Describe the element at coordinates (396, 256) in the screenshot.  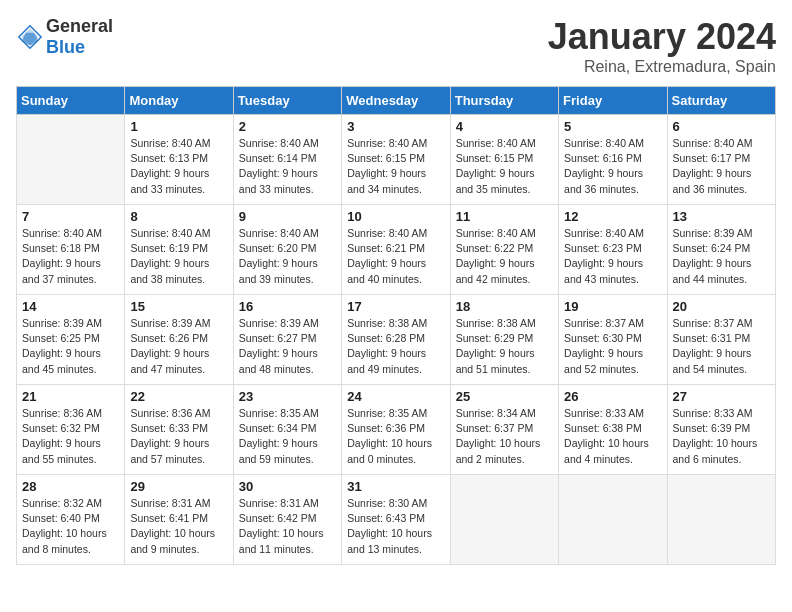
I see `cell-info: Sunrise: 8:40 AM Sunset: 6:21 PM Dayligh…` at that location.